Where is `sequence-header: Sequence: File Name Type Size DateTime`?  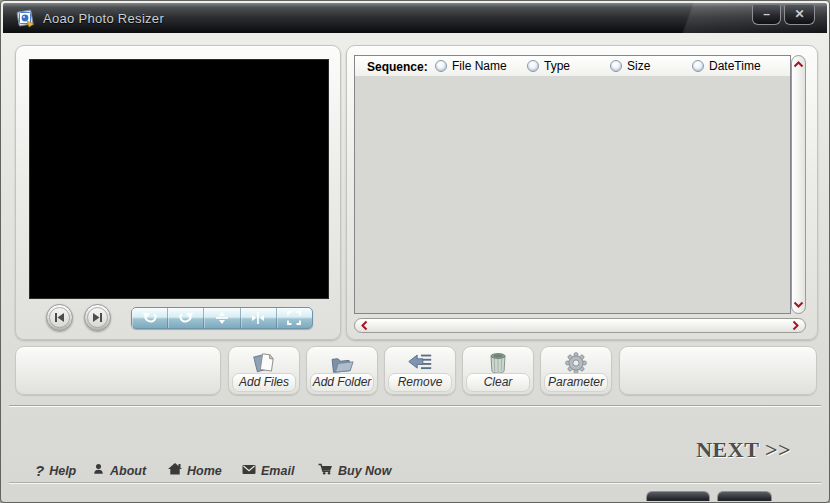 sequence-header: Sequence: File Name Type Size DateTime is located at coordinates (572, 66).